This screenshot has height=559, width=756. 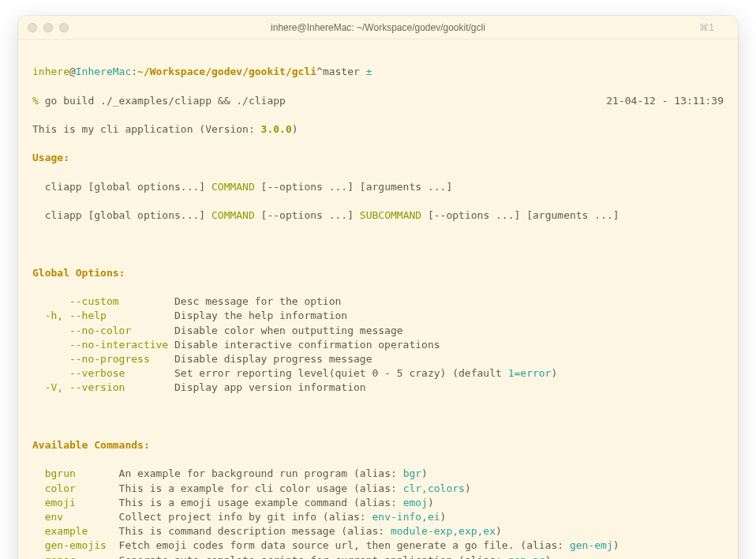 I want to click on command-alias: env-info,ei, so click(x=406, y=516).